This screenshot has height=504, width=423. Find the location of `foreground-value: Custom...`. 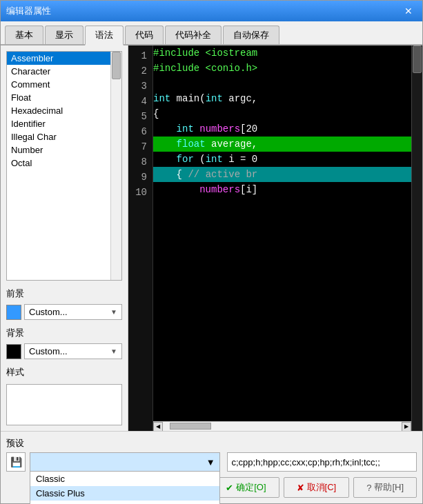

foreground-value: Custom... is located at coordinates (48, 312).